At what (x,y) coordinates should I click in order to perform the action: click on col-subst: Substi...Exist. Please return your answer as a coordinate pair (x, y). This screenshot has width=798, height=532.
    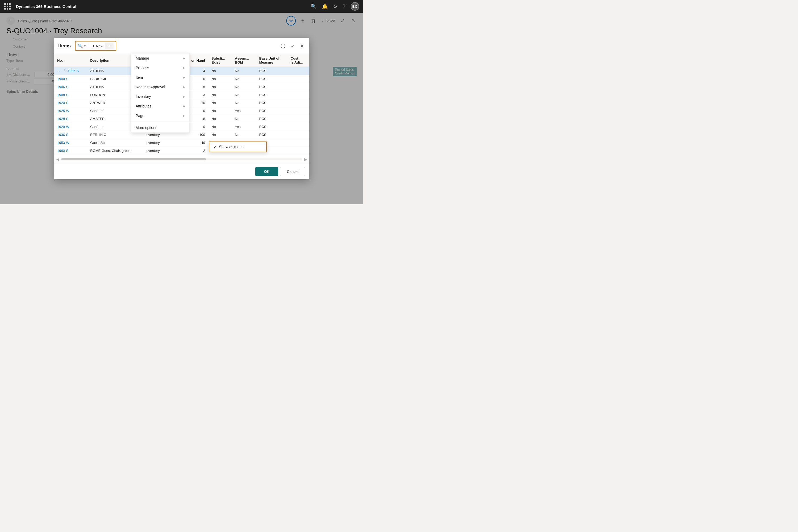
    Looking at the image, I should click on (220, 60).